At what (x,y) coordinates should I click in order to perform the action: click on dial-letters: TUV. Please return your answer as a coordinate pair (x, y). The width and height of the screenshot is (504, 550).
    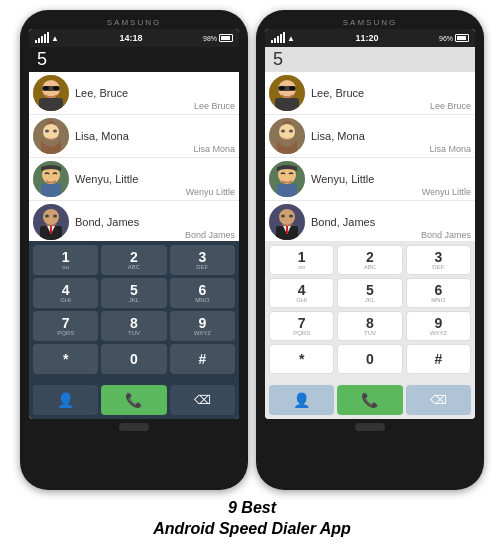
    Looking at the image, I should click on (370, 333).